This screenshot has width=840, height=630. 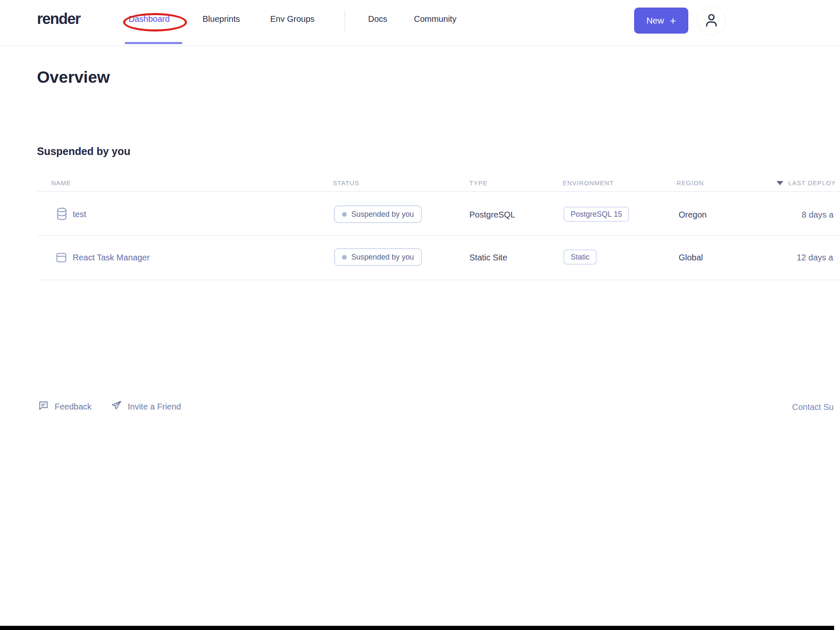 What do you see at coordinates (492, 215) in the screenshot?
I see `service-type: PostgreSQL` at bounding box center [492, 215].